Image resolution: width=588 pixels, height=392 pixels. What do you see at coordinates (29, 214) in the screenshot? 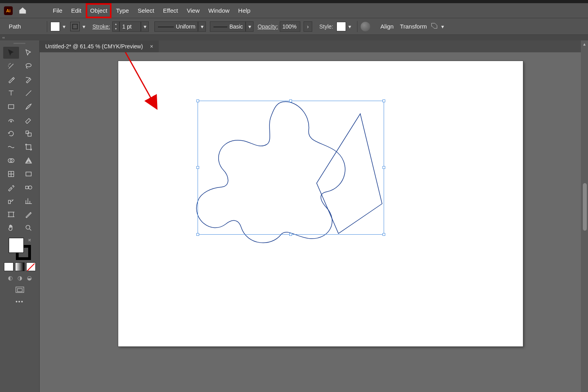
I see `slice-tool` at bounding box center [29, 214].